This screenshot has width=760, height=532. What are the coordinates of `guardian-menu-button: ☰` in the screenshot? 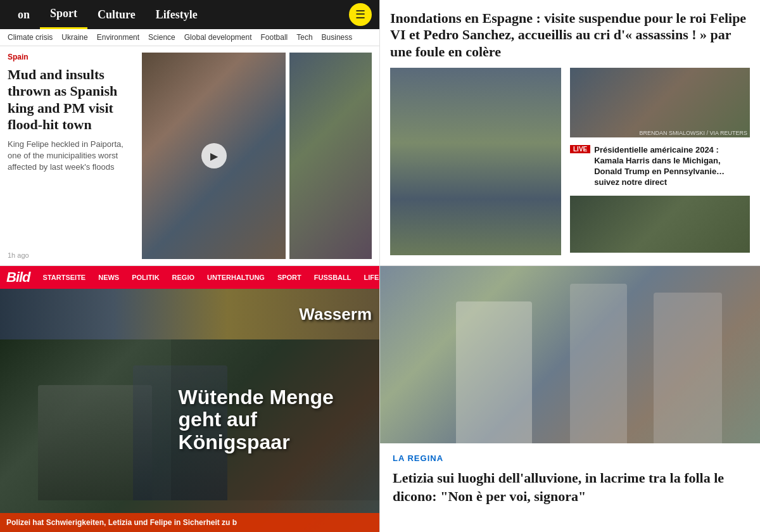 It's located at (360, 15).